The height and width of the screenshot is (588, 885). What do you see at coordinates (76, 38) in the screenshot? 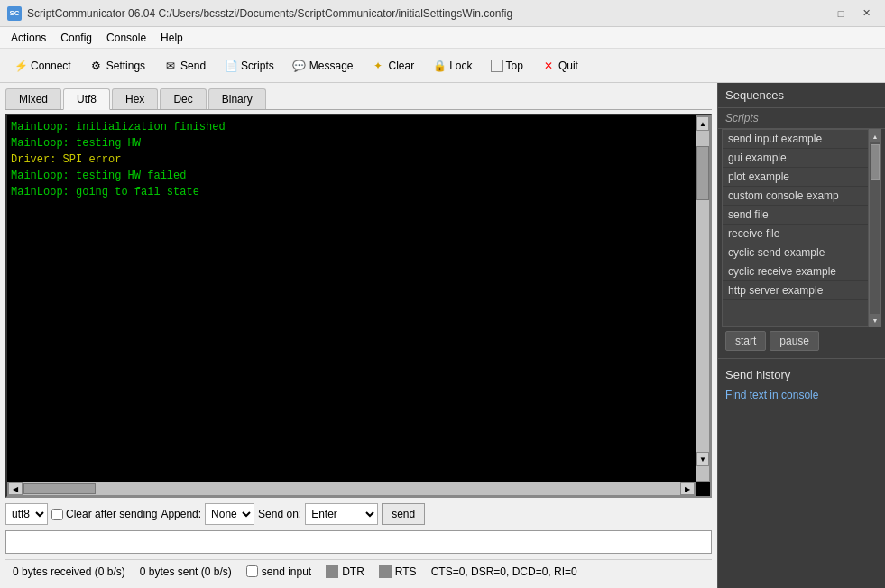
I see `menu-config: Config` at bounding box center [76, 38].